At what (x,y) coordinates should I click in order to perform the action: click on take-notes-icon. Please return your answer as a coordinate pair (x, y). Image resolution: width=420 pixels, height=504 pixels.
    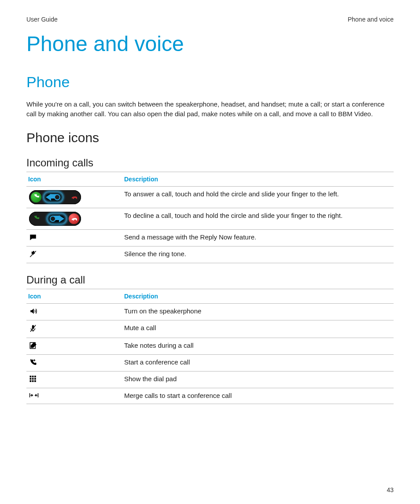
    Looking at the image, I should click on (33, 346).